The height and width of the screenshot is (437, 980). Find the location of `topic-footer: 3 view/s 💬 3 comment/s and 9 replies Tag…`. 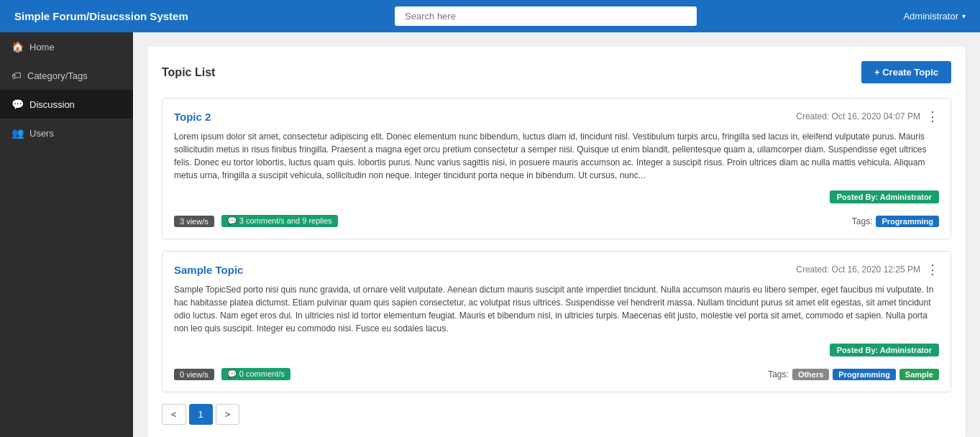

topic-footer: 3 view/s 💬 3 comment/s and 9 replies Tag… is located at coordinates (557, 221).